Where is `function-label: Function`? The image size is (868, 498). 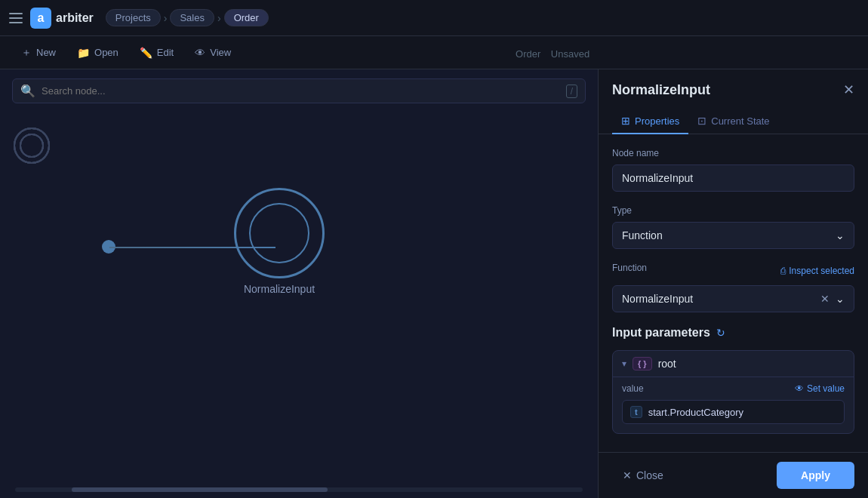
function-label: Function is located at coordinates (629, 268).